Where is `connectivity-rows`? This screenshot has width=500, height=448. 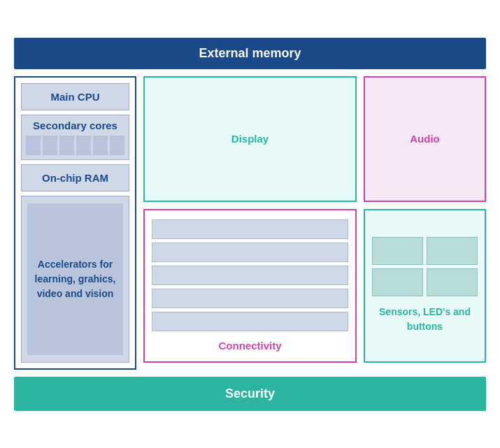
connectivity-rows is located at coordinates (250, 275).